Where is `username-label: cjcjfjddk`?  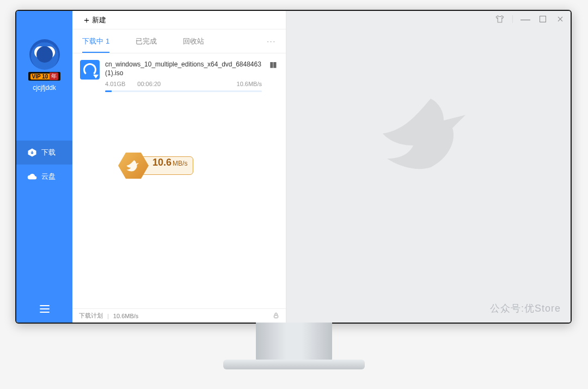 username-label: cjcjfjddk is located at coordinates (45, 88).